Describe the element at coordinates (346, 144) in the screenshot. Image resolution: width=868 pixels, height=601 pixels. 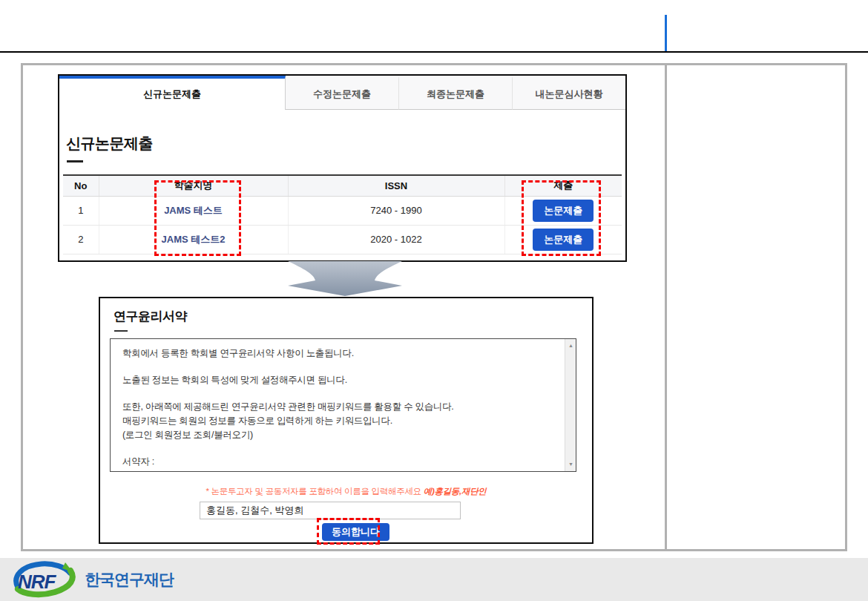
I see `page-title: 신규논문제출` at that location.